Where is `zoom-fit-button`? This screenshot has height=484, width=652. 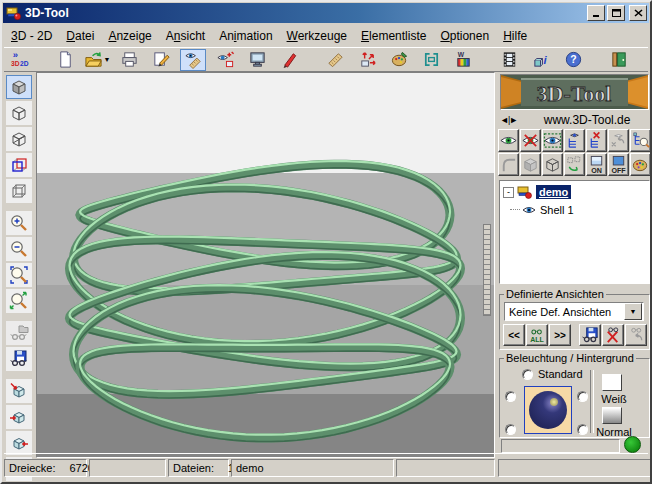
zoom-fit-button is located at coordinates (19, 301).